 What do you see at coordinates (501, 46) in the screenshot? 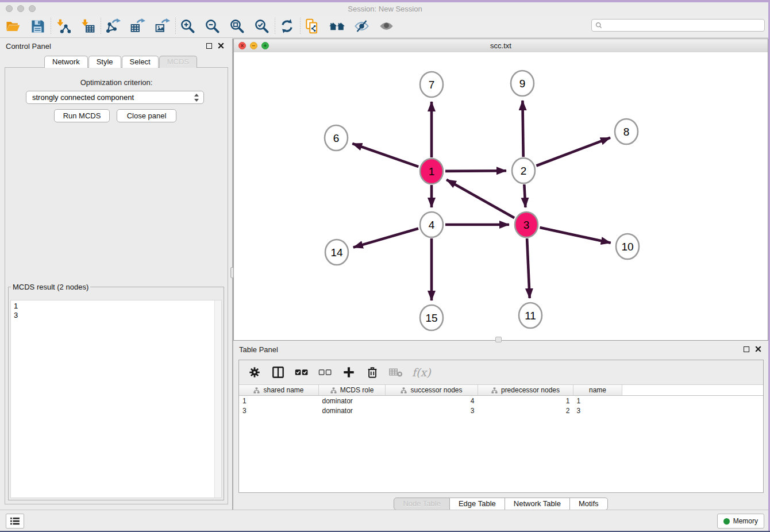
I see `network-window-titlebar: × − + scc.txt` at bounding box center [501, 46].